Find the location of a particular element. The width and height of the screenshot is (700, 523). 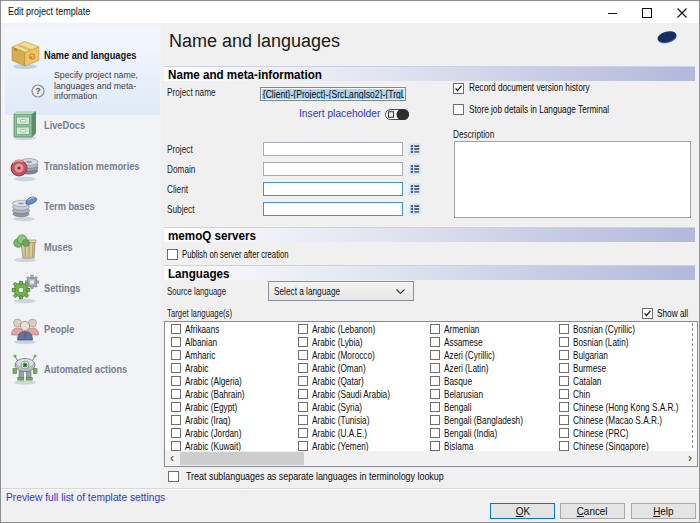

sidebar-item-translation-memories: Translation memories is located at coordinates (82, 166).